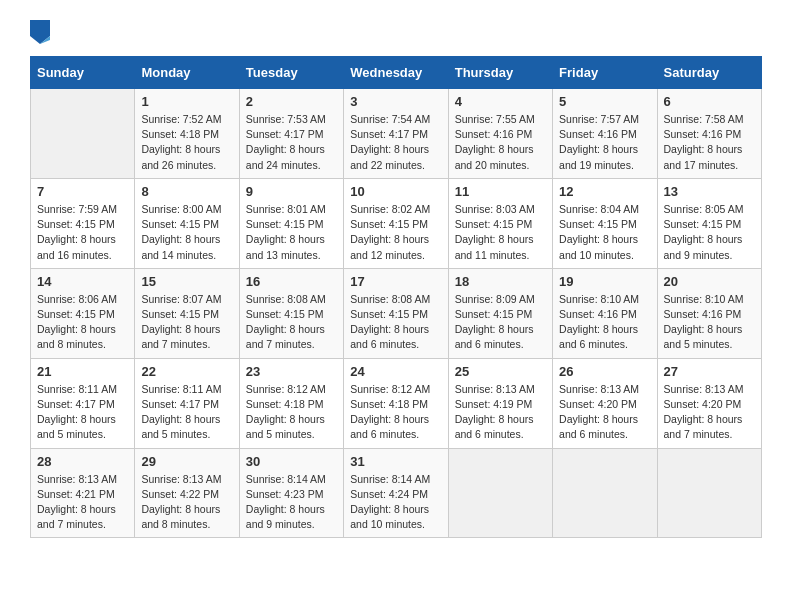 The height and width of the screenshot is (612, 792). What do you see at coordinates (187, 223) in the screenshot?
I see `calendar-cell: 8Sunrise: 8:00 AMSunset: 4:15 PMDaylight…` at bounding box center [187, 223].